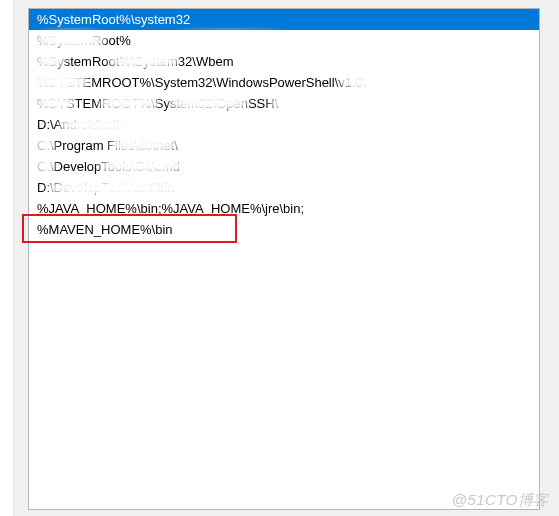  What do you see at coordinates (136, 62) in the screenshot?
I see `path-entry-text: %SystemRoot%\System32\Wbem` at bounding box center [136, 62].